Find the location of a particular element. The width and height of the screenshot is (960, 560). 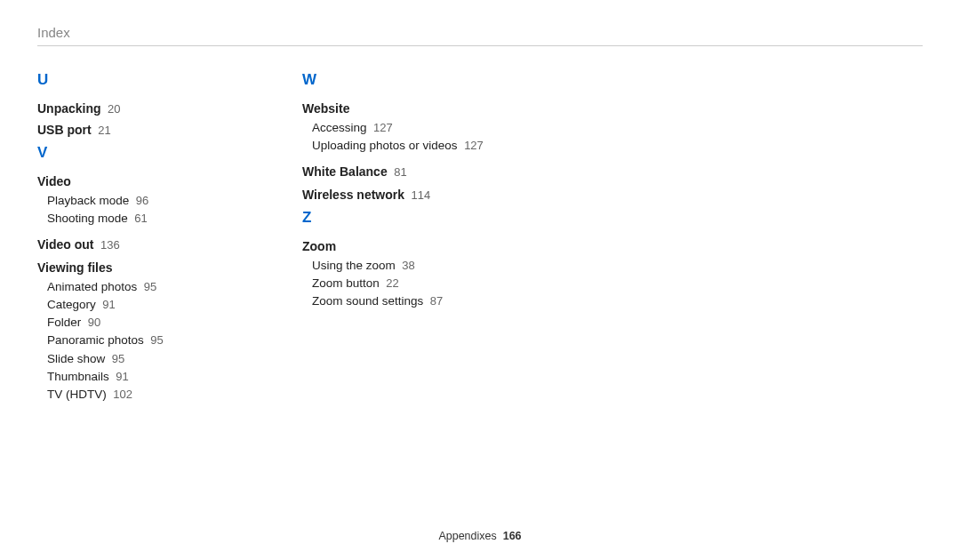

column-2: W Website Accessing 127 Uploading photos… is located at coordinates (400, 240).